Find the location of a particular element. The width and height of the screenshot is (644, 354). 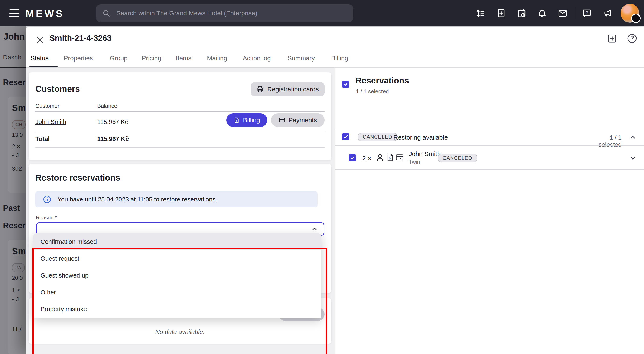

reservation-status-badge: CANCELED is located at coordinates (458, 158).